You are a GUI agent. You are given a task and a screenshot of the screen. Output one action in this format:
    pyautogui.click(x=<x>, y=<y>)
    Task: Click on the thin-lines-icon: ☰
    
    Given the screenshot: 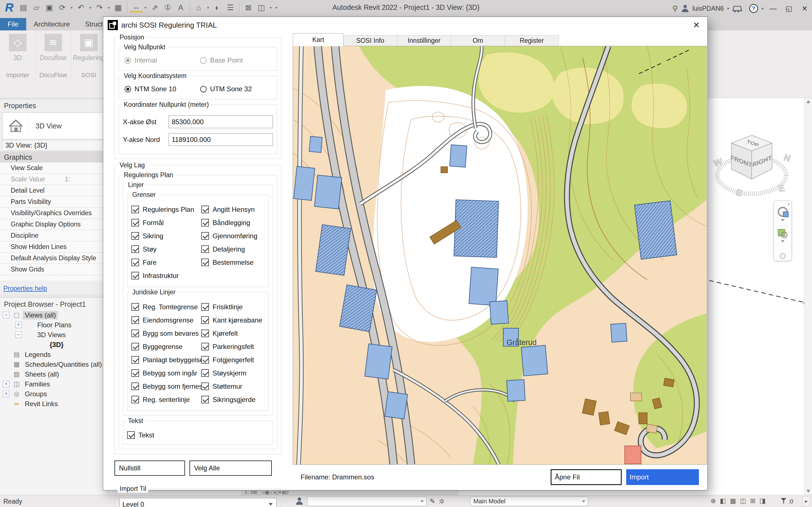 What is the action you would take?
    pyautogui.click(x=230, y=8)
    